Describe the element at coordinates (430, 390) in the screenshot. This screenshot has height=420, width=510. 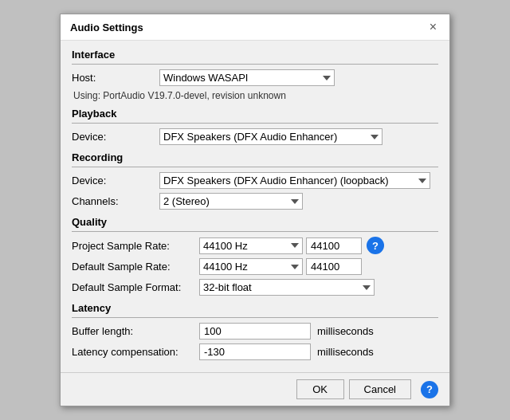
I see `footer-help-button: ?` at that location.